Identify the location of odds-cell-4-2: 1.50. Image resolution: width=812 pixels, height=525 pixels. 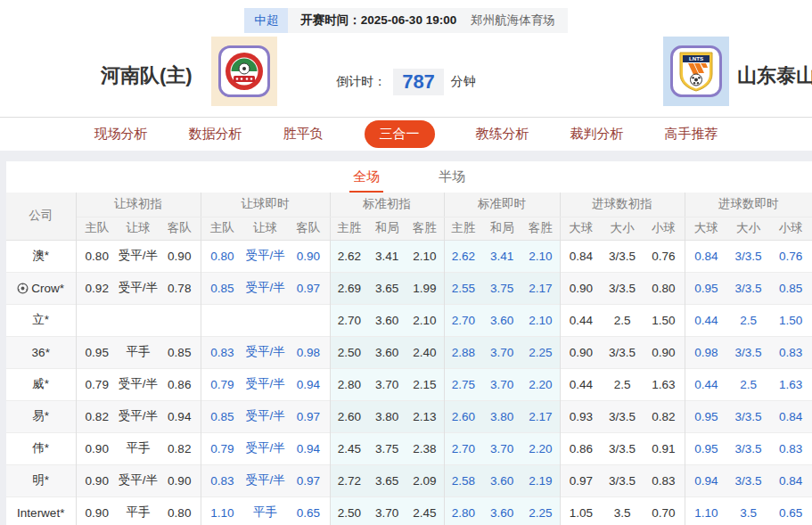
(663, 320).